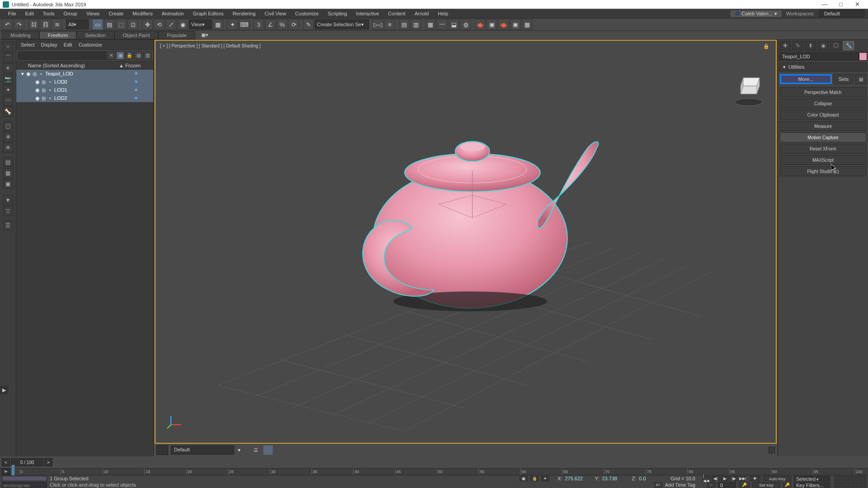 The image size is (868, 488). I want to click on util-btn-color-clipboard: Color Clipboard, so click(823, 115).